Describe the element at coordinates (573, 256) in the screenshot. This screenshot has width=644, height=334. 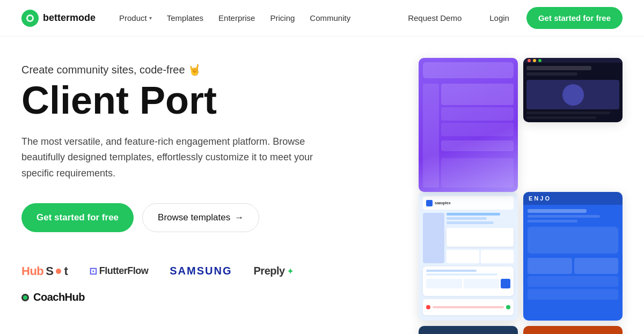
I see `screenshot-enjo: ENJO` at that location.